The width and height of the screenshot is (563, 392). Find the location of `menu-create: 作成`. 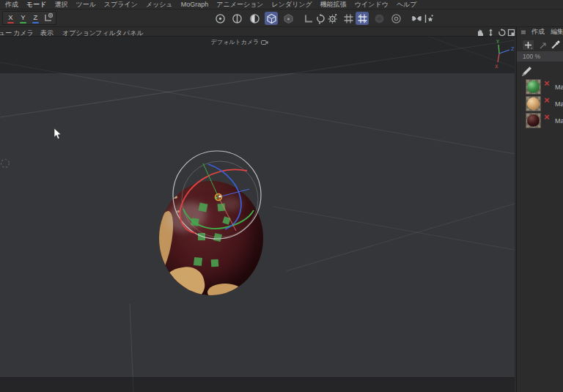

menu-create: 作成 is located at coordinates (12, 4).